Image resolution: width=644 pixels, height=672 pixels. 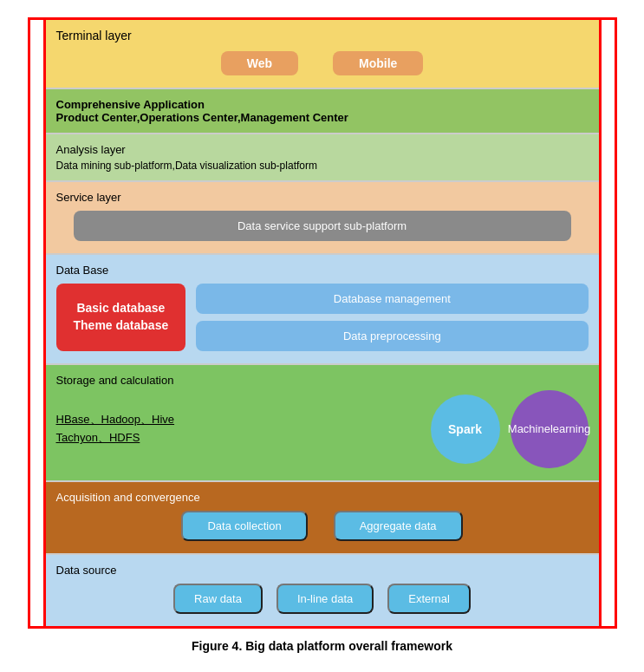 I want to click on layer-analysis: Analysis layer Data mining sub-platform,…, so click(x=322, y=158).